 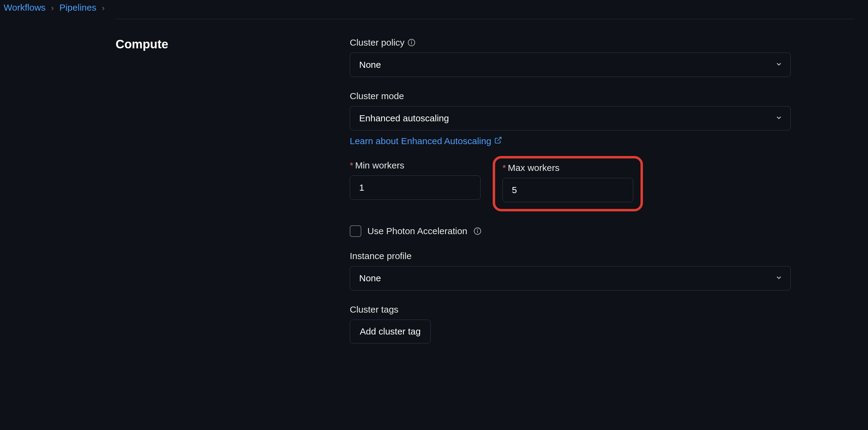 What do you see at coordinates (381, 256) in the screenshot?
I see `instance-profile-label: Instance profile` at bounding box center [381, 256].